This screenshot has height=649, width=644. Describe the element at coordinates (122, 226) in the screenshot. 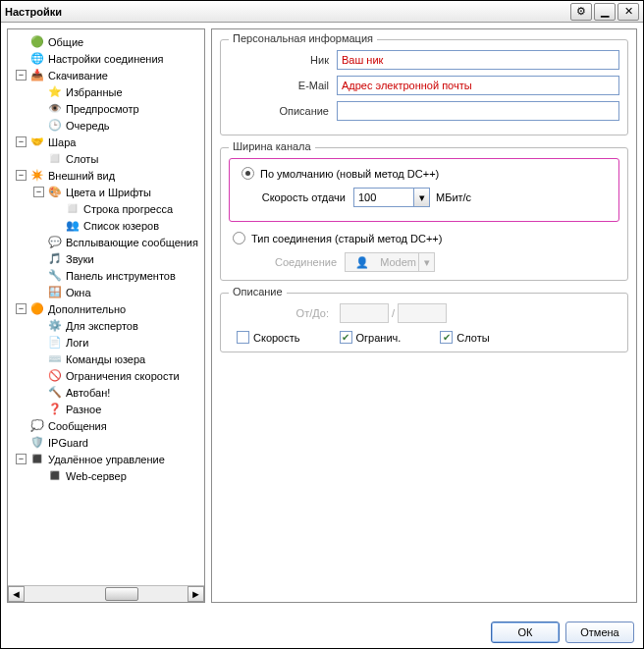

I see `tree-item-label: Список юзеров` at that location.